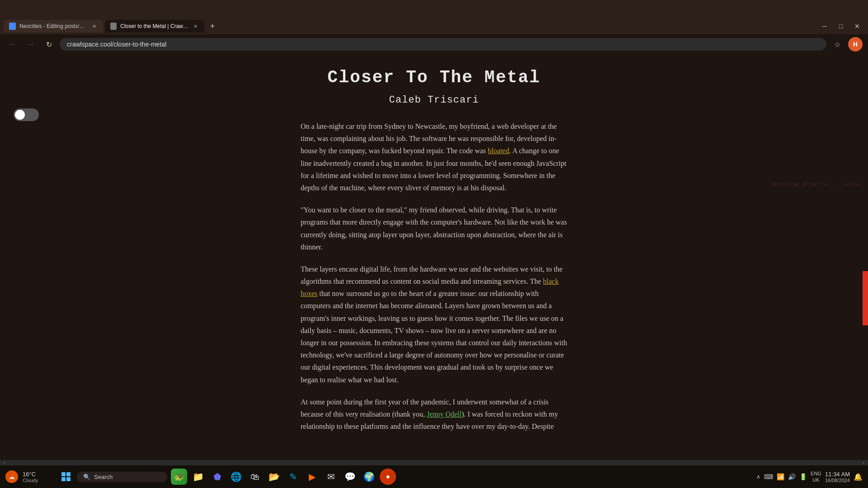 Image resolution: width=868 pixels, height=488 pixels. I want to click on profile-letter: H, so click(855, 44).